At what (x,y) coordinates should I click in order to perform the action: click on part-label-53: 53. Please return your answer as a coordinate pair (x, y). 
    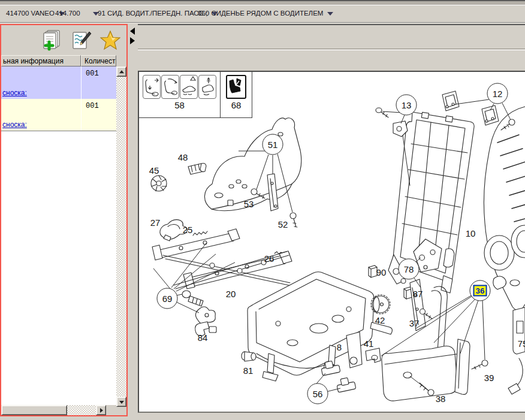
    Looking at the image, I should click on (249, 204).